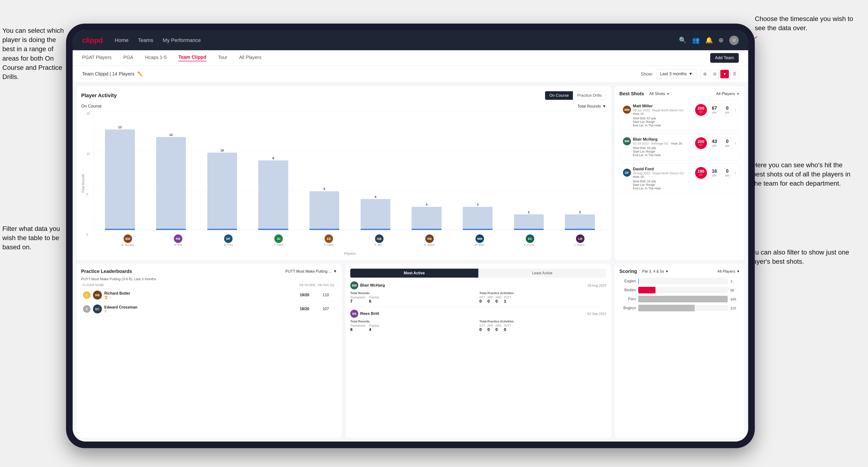 The height and width of the screenshot is (467, 868). I want to click on rank-badge-2: 2, so click(87, 309).